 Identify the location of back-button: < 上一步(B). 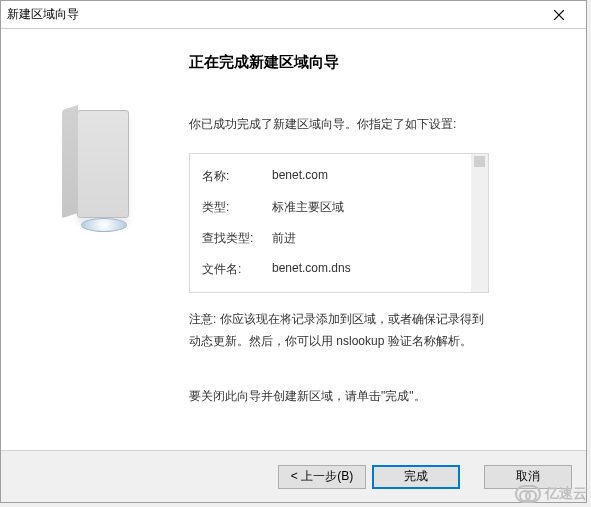
(322, 477).